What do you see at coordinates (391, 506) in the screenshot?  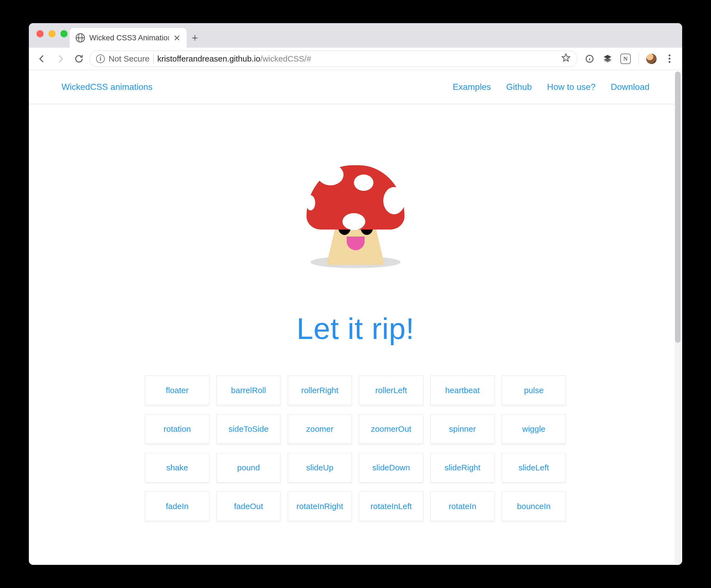 I see `anim-button-rotateinleft: rotateInLeft` at bounding box center [391, 506].